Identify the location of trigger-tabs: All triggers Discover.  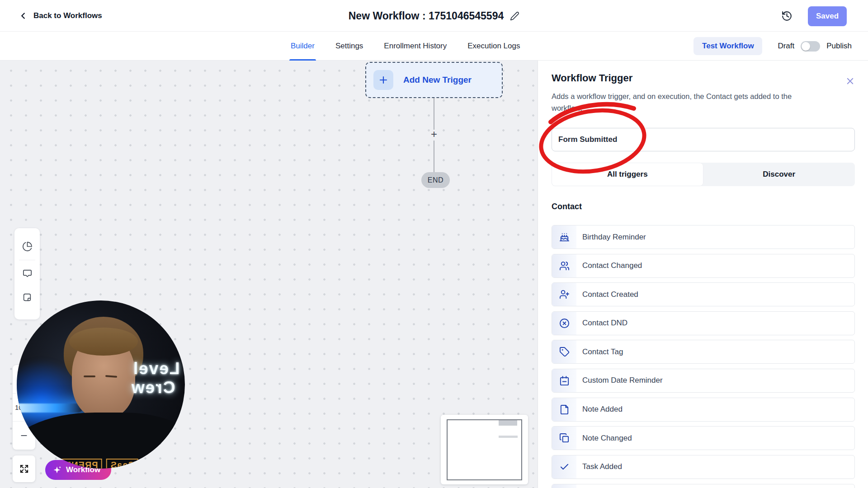
(703, 174).